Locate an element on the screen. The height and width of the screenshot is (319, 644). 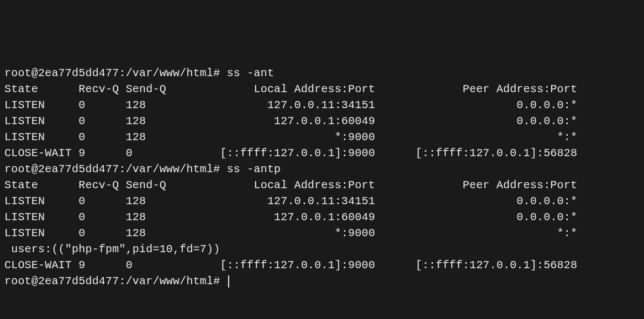
ss-ant-row-1: LISTEN 0 128 127.0.0.1:60049 0.0.0.0:* is located at coordinates (322, 121).